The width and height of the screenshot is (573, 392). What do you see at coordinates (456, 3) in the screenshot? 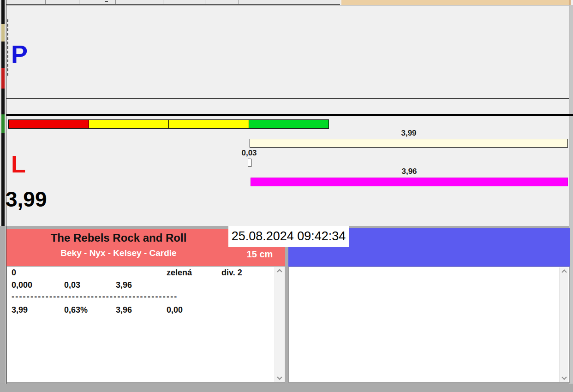
I see `top-accent-strip` at bounding box center [456, 3].